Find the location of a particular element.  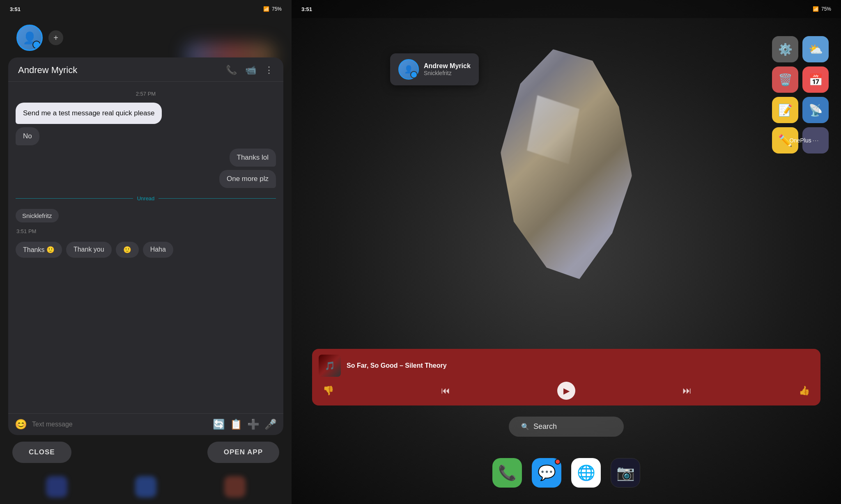

left-status-icons: 📶 75% is located at coordinates (273, 9).